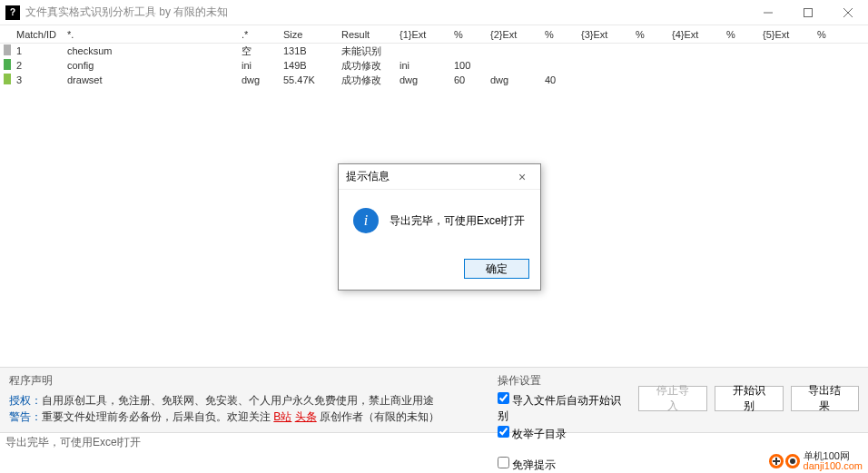  I want to click on notice-follow: 欢迎关注, so click(251, 417).